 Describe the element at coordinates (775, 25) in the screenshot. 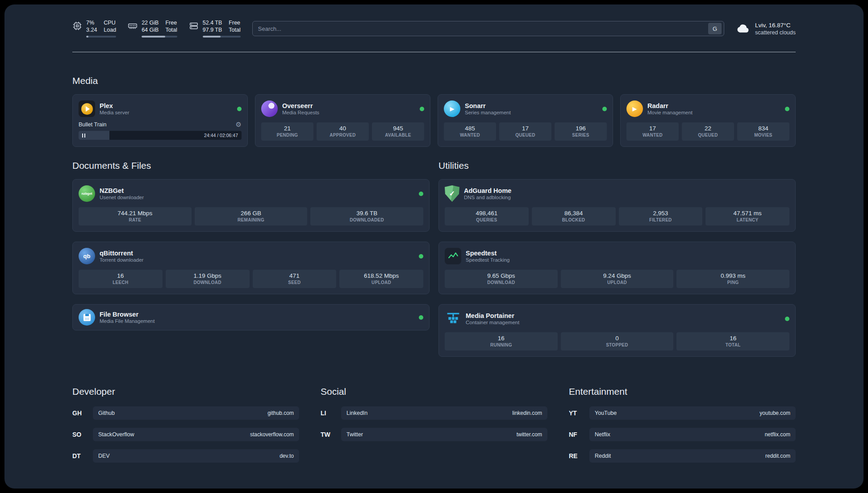

I see `weather-location: Lviv, 16.87°C` at that location.